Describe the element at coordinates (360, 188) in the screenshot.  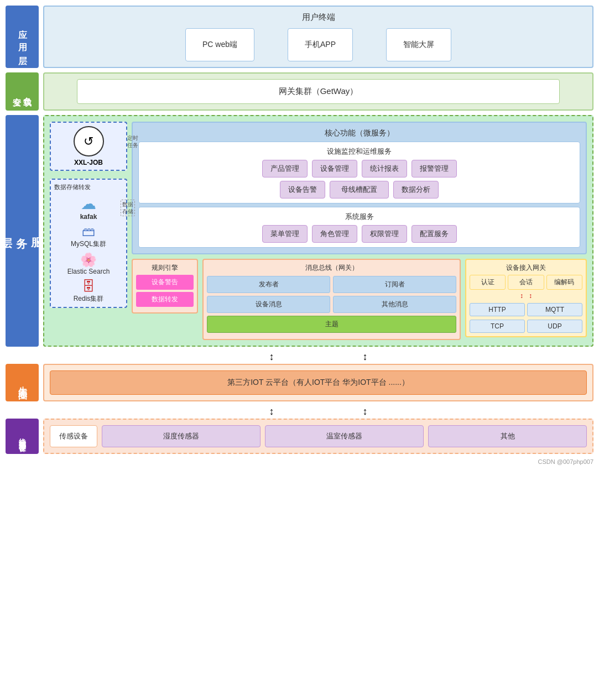
I see `core-functions-box: 核心功能（微服务） 设施监控和运维服务 产品管理 设备管理 统计报表 报警管理` at that location.